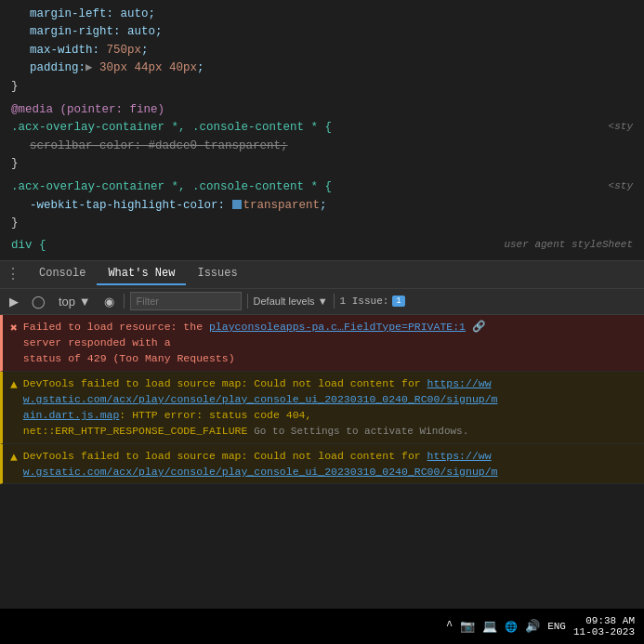 This screenshot has width=644, height=644. What do you see at coordinates (330, 407) in the screenshot?
I see `warning-content-1: DevTools failed to load source map: Coul…` at bounding box center [330, 407].